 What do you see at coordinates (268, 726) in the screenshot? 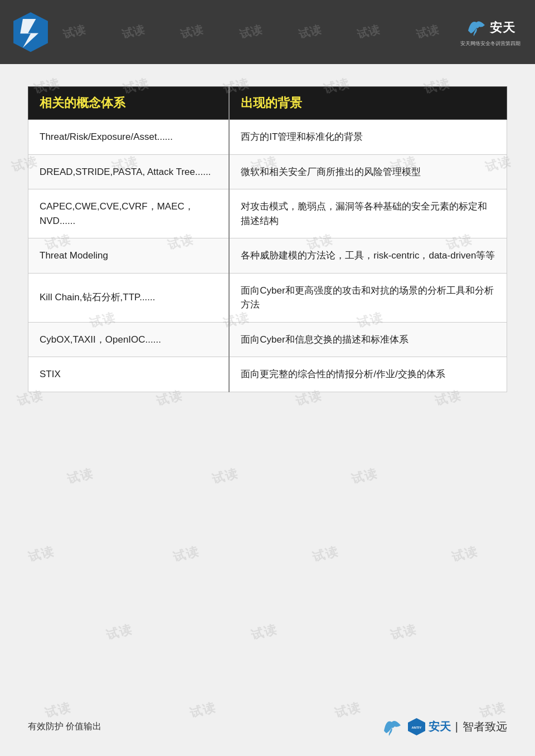
I see `footer: 有效防护 价值输出 ANTIY 安天 | 智者致远` at bounding box center [268, 726].